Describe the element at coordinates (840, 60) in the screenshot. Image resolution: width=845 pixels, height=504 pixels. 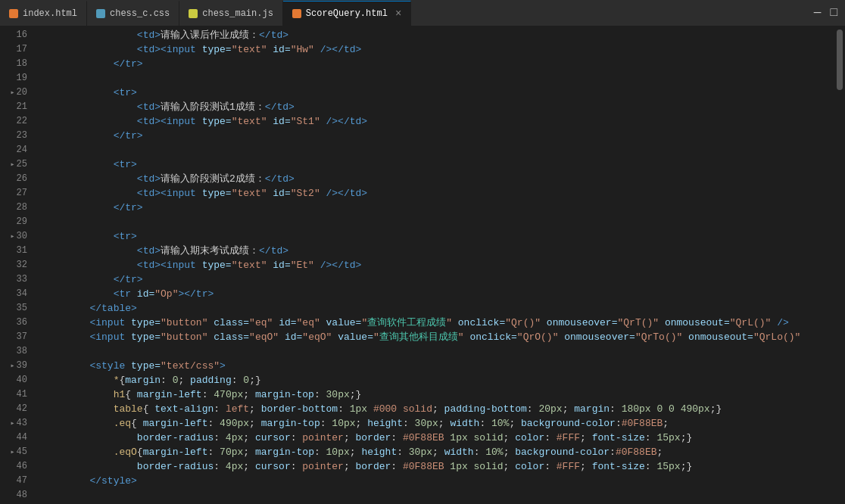
I see `scroll-thumb-y` at that location.